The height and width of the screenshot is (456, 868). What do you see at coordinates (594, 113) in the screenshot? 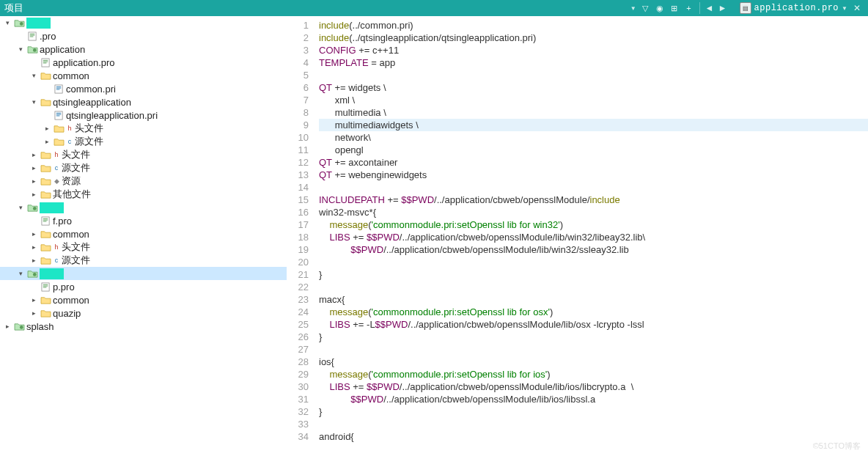
I see `code-line: multimedia \` at bounding box center [594, 113].